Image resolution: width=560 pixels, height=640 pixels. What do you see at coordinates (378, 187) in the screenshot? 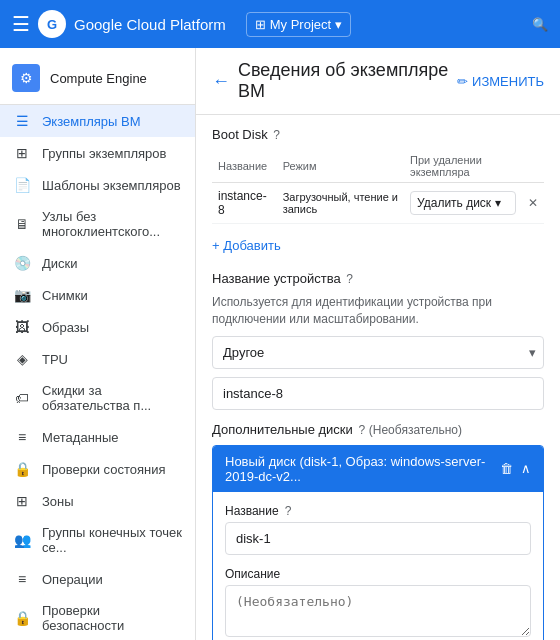
I see `boot-disk-table: Название Режим При удалении экземпляра i…` at bounding box center [378, 187].